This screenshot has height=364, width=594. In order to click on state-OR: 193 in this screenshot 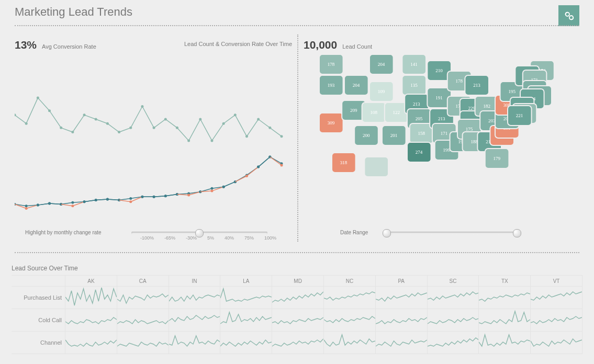, I will do `click(331, 85)`.